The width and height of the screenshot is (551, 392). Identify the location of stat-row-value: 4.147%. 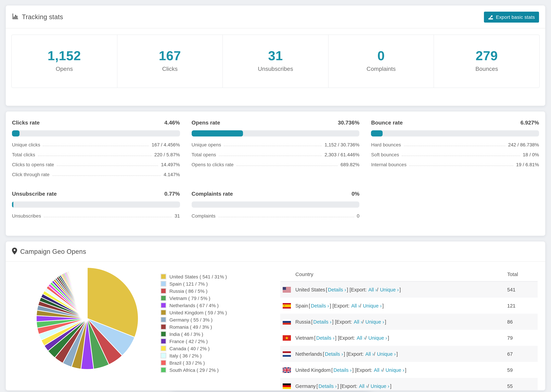
(172, 174).